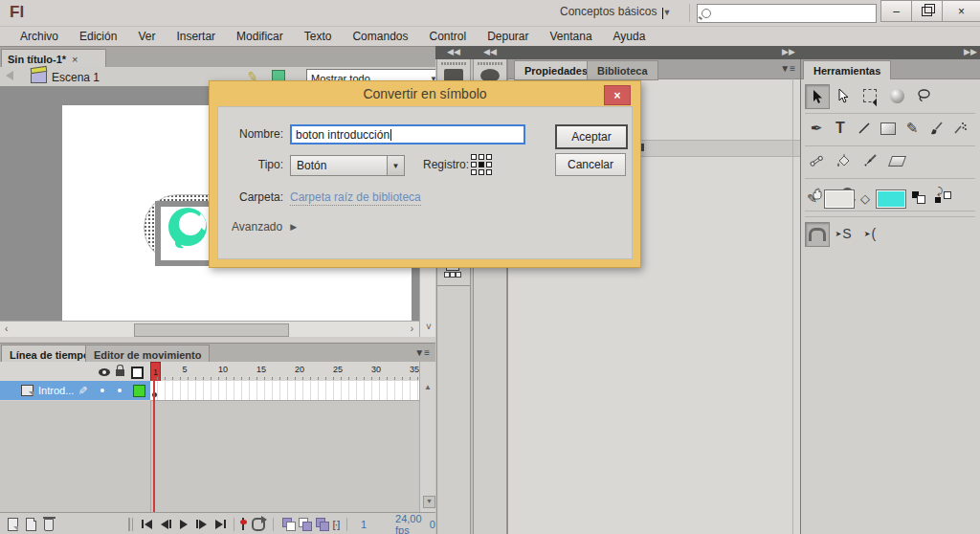 The width and height of the screenshot is (980, 534). I want to click on tab-close-icon: ×, so click(75, 59).